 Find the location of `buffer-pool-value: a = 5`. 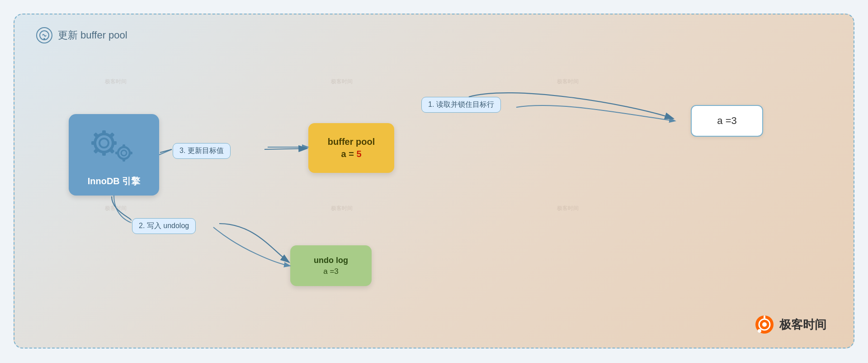

buffer-pool-value: a = 5 is located at coordinates (351, 154).